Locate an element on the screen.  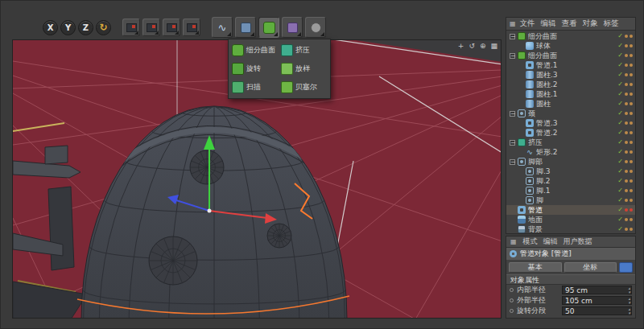
object-row: 球体 ✓ is located at coordinates (571, 46).